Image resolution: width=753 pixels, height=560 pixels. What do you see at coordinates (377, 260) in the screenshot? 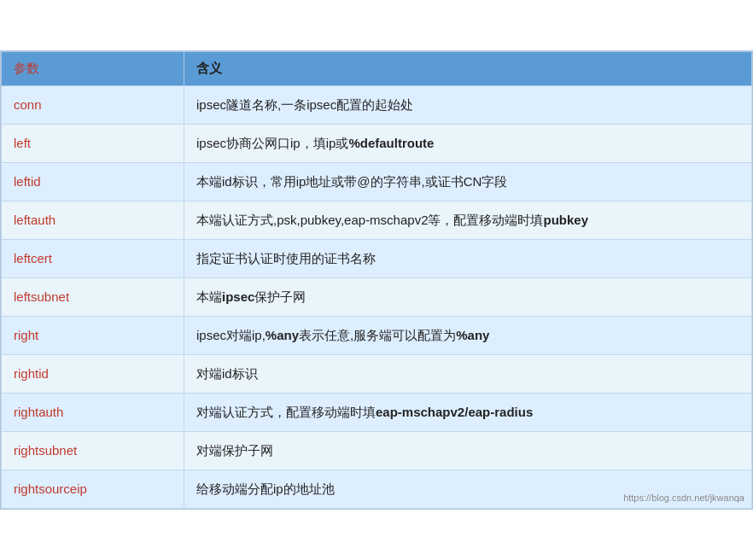
I see `table-row: leftcert指定证书认证时使用的证书名称` at bounding box center [377, 260].